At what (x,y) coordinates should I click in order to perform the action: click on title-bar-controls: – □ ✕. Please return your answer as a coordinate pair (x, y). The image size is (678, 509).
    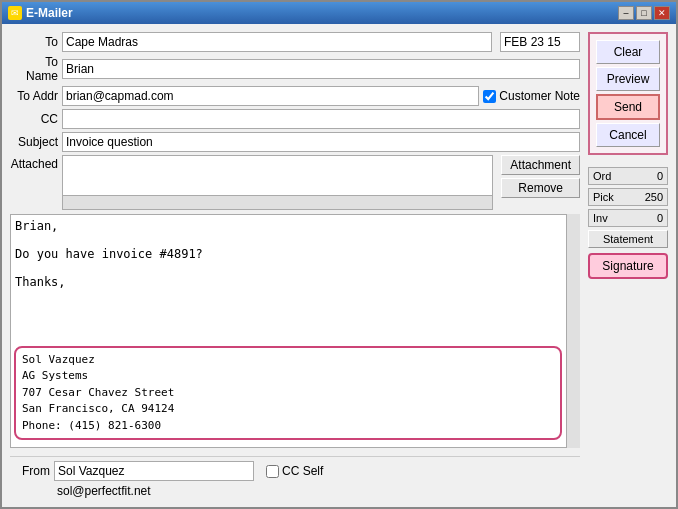
    Looking at the image, I should click on (644, 13).